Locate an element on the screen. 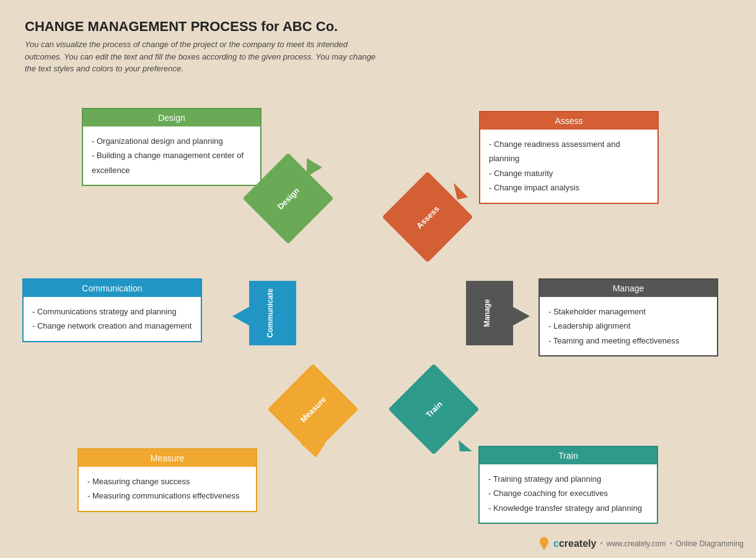 This screenshot has height=558, width=756. page-subtitle: You can visualize the process of change … is located at coordinates (204, 57).